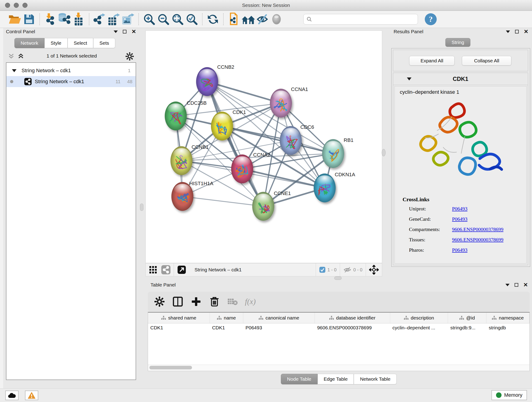 The height and width of the screenshot is (402, 532). Describe the element at coordinates (419, 328) in the screenshot. I see `table-cell: cyclin–dependent ...` at that location.